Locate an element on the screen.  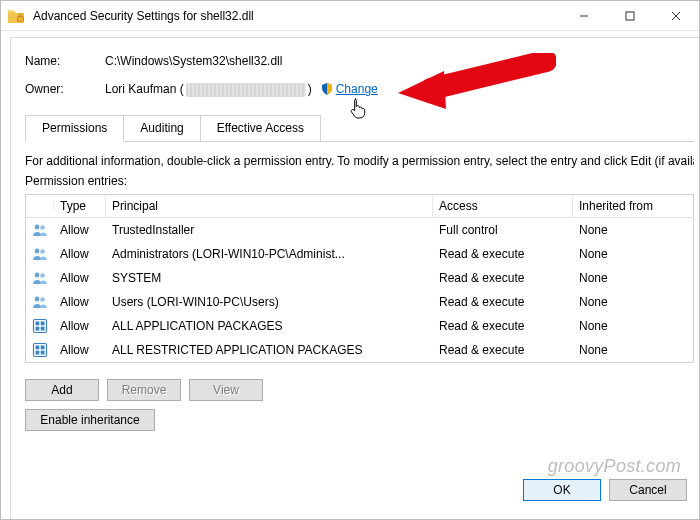
entry-buttons: Add Remove View is located at coordinates (360, 390).